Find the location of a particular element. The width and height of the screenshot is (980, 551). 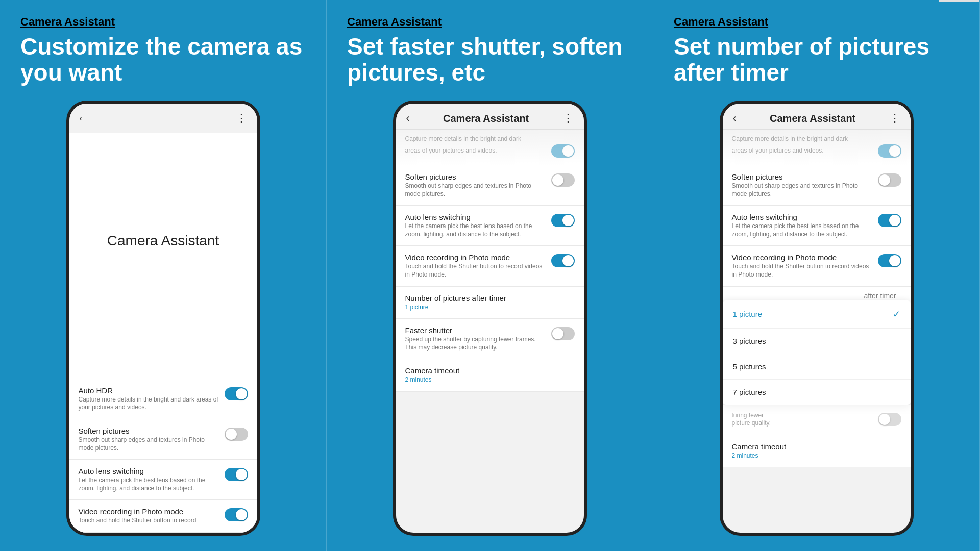

phone-header-1: ‹ ⋮ is located at coordinates (163, 118).